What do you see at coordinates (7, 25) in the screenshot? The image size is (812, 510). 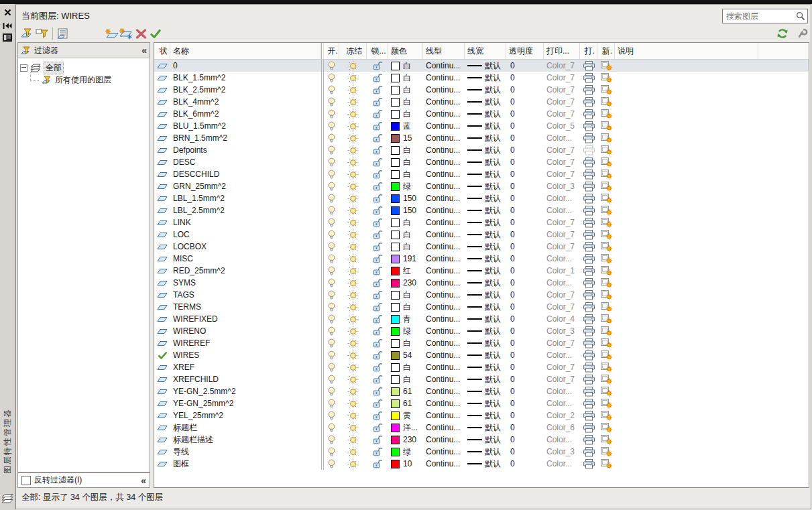 I see `auto-hide-icon` at bounding box center [7, 25].